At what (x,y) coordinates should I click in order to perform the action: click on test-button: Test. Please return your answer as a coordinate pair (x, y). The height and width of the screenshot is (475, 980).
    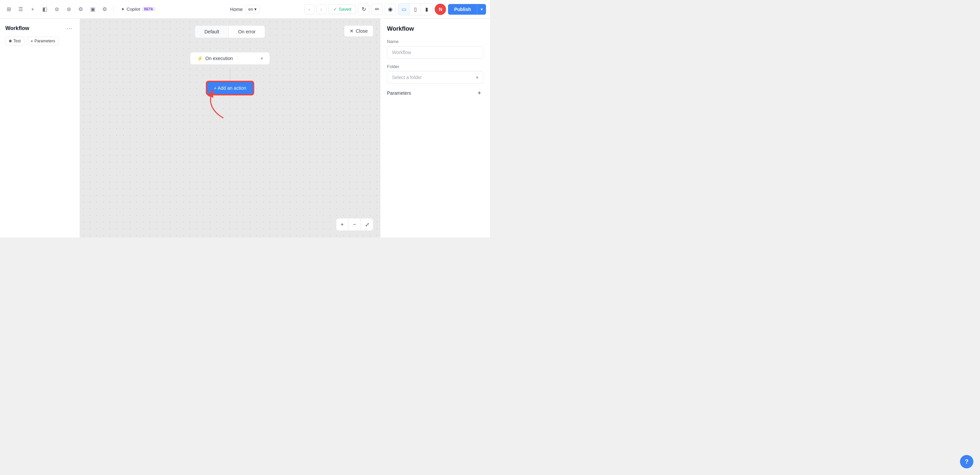
    Looking at the image, I should click on (15, 41).